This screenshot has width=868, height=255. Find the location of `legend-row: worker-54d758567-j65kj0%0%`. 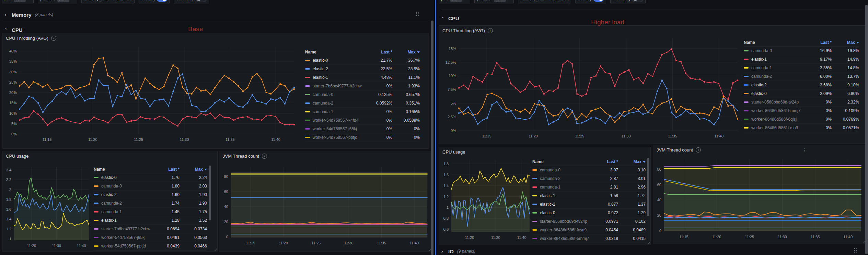

legend-row: worker-54d758567-j65kj0%0% is located at coordinates (362, 129).